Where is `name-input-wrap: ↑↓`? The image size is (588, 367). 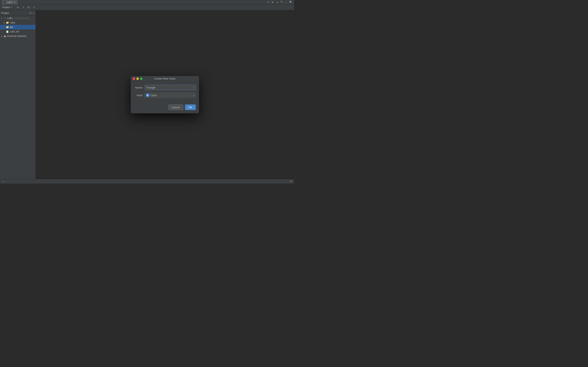 name-input-wrap: ↑↓ is located at coordinates (170, 87).